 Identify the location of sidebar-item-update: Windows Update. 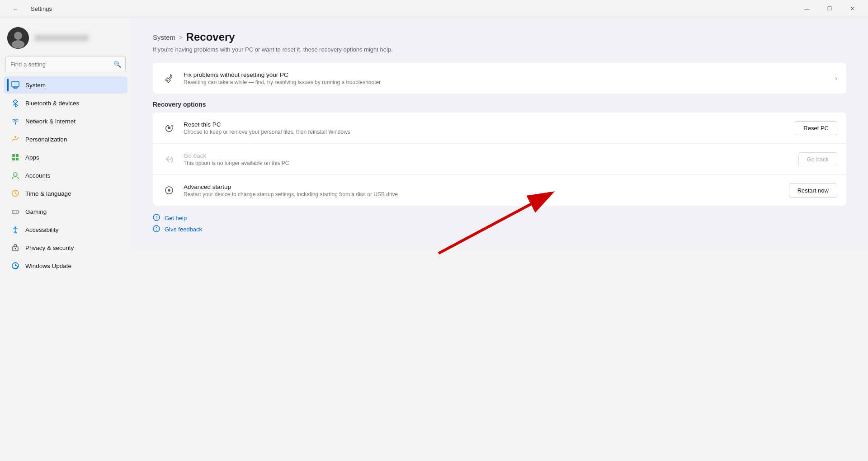
(66, 266).